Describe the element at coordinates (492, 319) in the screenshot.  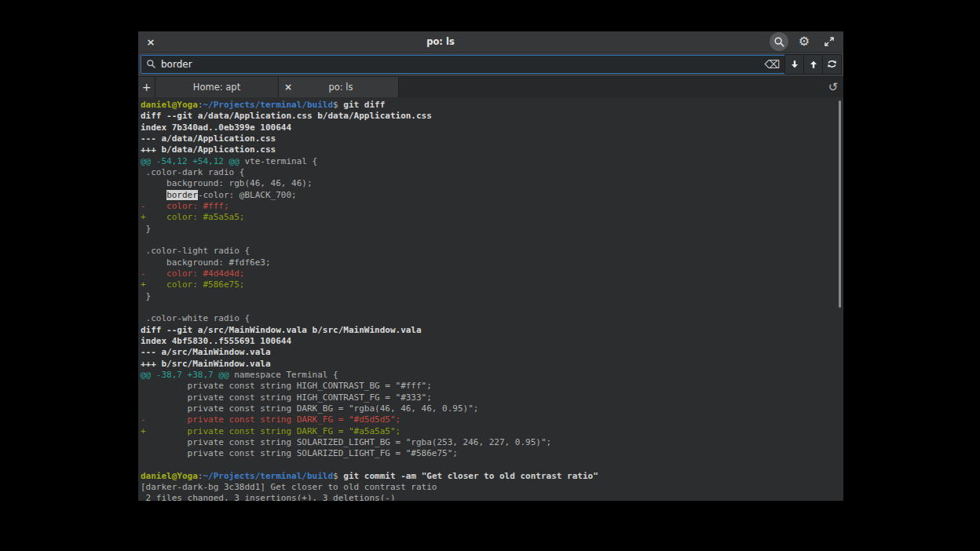
I see `terminal-line: .color-white radio {` at that location.